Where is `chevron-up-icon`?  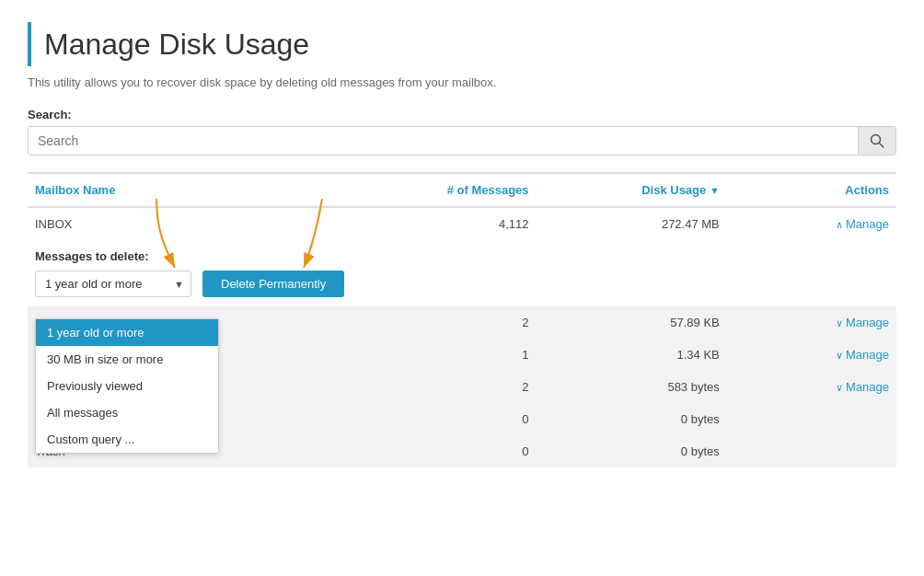
chevron-up-icon is located at coordinates (839, 225).